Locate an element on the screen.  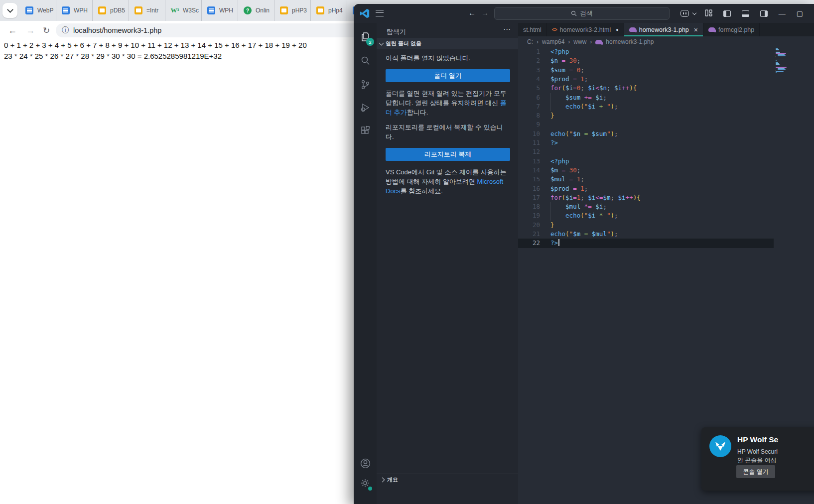
code-line: 7 echo("$i + "); is located at coordinates (666, 107).